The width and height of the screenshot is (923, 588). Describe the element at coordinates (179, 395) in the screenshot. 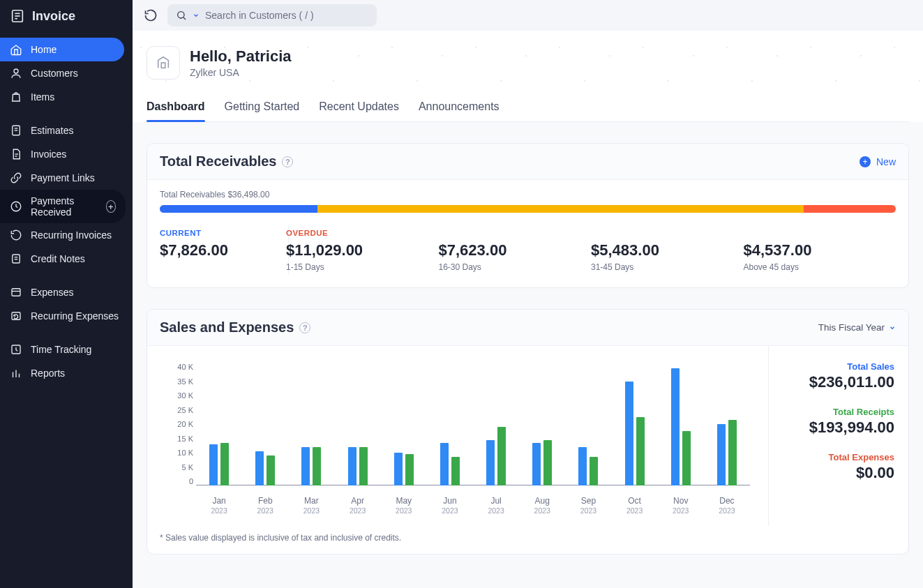

I see `y-tick: 30 K` at that location.